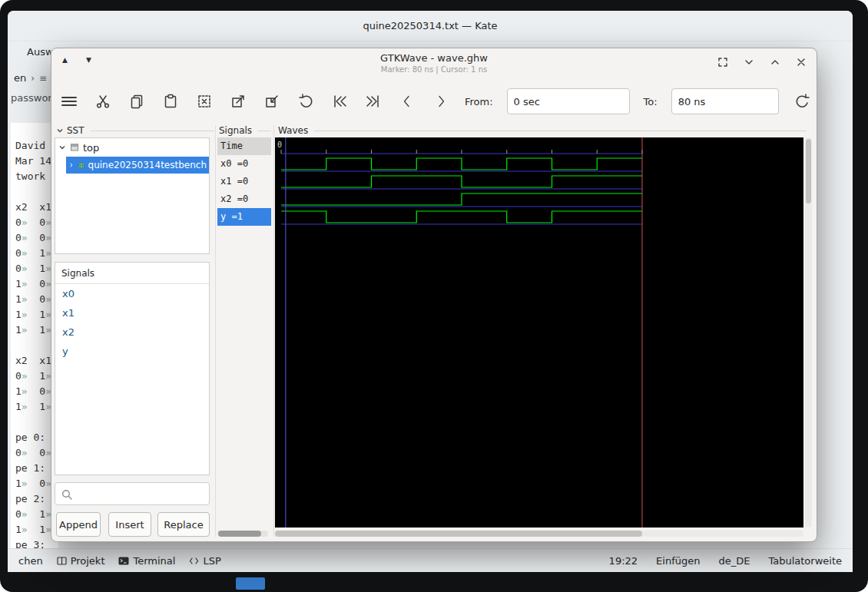 The image size is (868, 592). What do you see at coordinates (31, 561) in the screenshot?
I see `statusbar-search-toggle: chen` at bounding box center [31, 561].